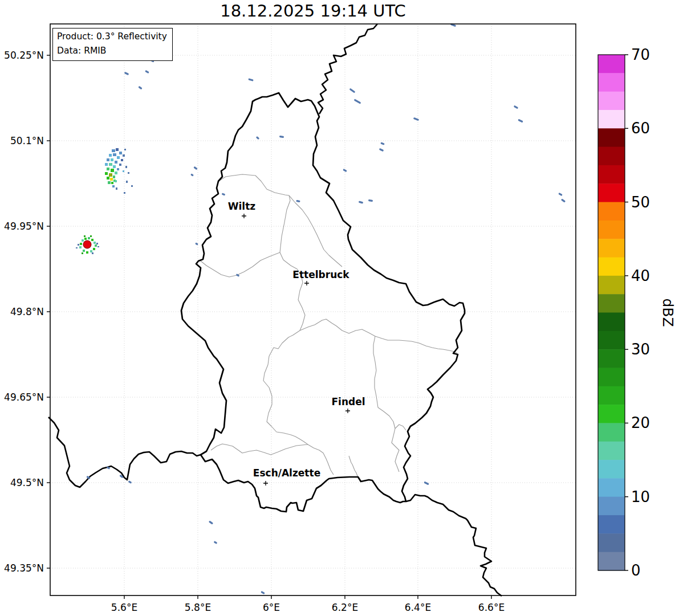 This screenshot has width=675, height=616. Describe the element at coordinates (244, 216) in the screenshot. I see `city-marker-wiltz` at that location.